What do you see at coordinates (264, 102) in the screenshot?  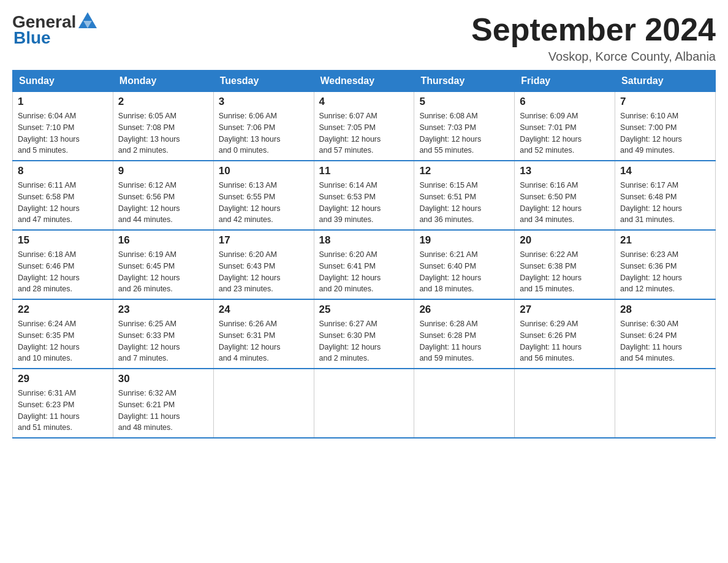 I see `day-number: 3` at bounding box center [264, 102].